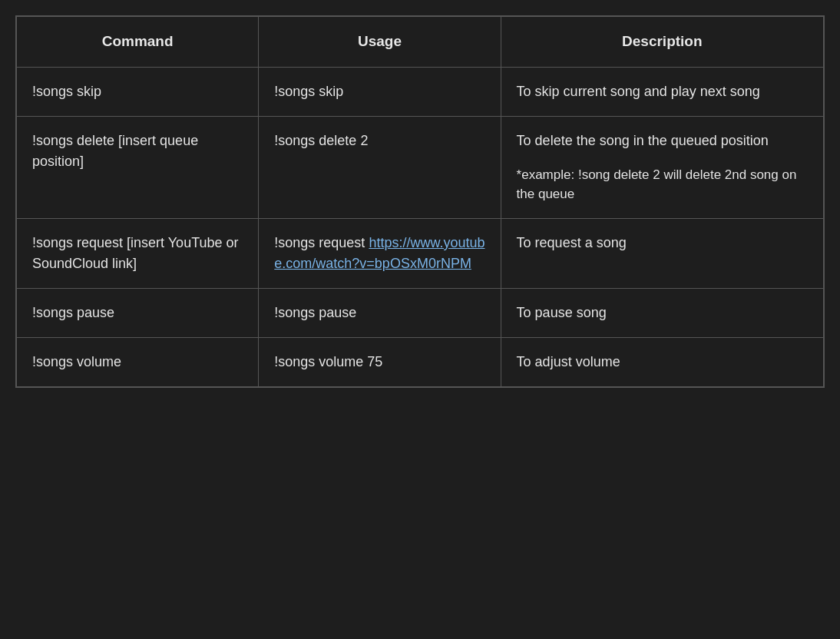 The width and height of the screenshot is (840, 639). I want to click on description-text: To skip current song and play next song, so click(639, 91).